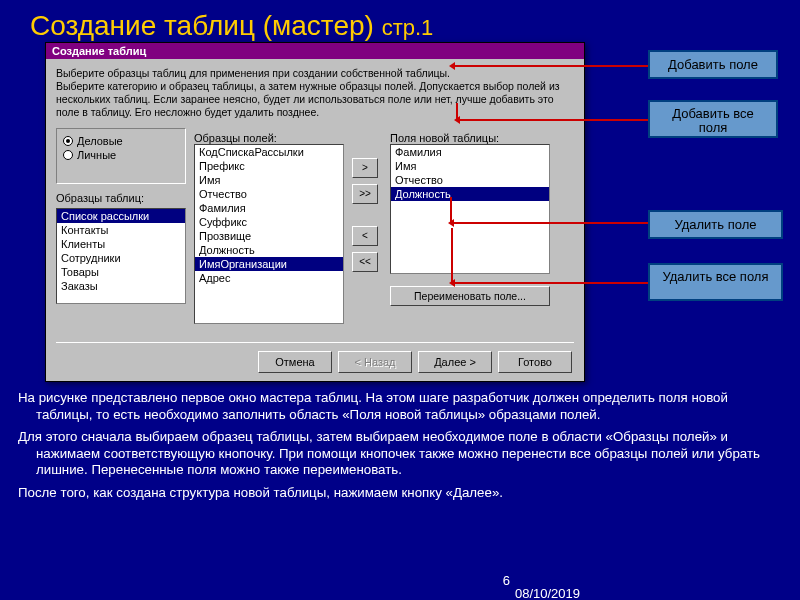  Describe the element at coordinates (269, 278) in the screenshot. I see `list-item: Адрес` at that location.